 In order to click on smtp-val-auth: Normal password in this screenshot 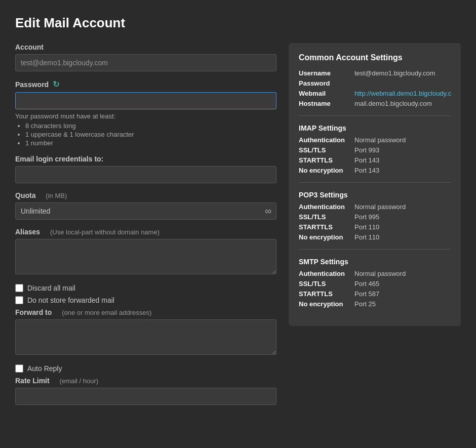, I will do `click(380, 273)`.